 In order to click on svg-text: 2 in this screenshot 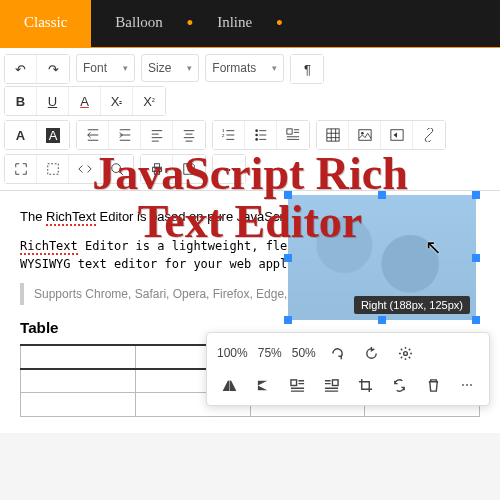, I will do `click(224, 136)`.